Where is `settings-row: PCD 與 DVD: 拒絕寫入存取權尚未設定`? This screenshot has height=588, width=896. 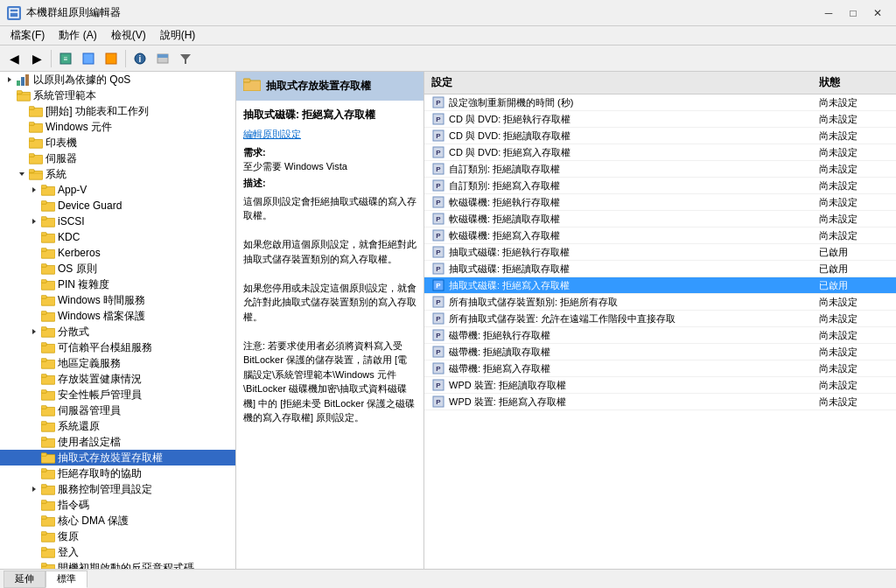 settings-row: PCD 與 DVD: 拒絕寫入存取權尚未設定 is located at coordinates (660, 152).